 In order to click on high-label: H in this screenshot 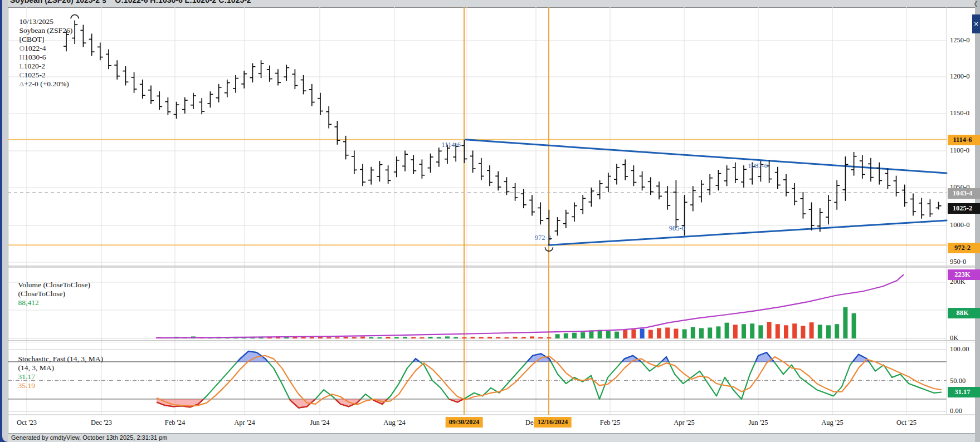, I will do `click(22, 57)`.